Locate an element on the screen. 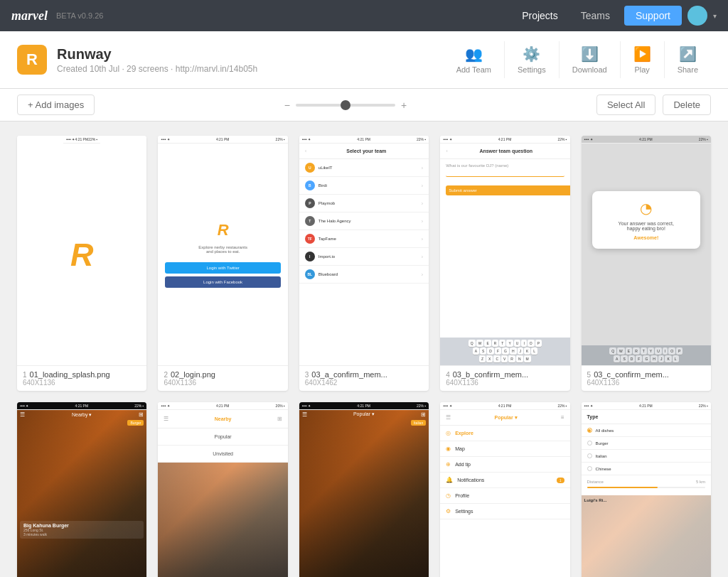 The image size is (728, 577). project-icon-letter: R is located at coordinates (32, 60).